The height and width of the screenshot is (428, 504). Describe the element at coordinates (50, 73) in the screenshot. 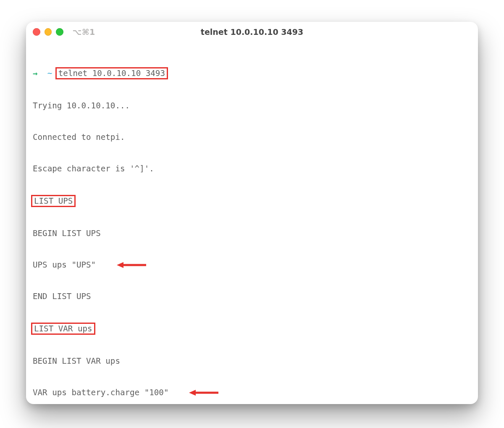

I see `prompt-cwd: ~` at that location.